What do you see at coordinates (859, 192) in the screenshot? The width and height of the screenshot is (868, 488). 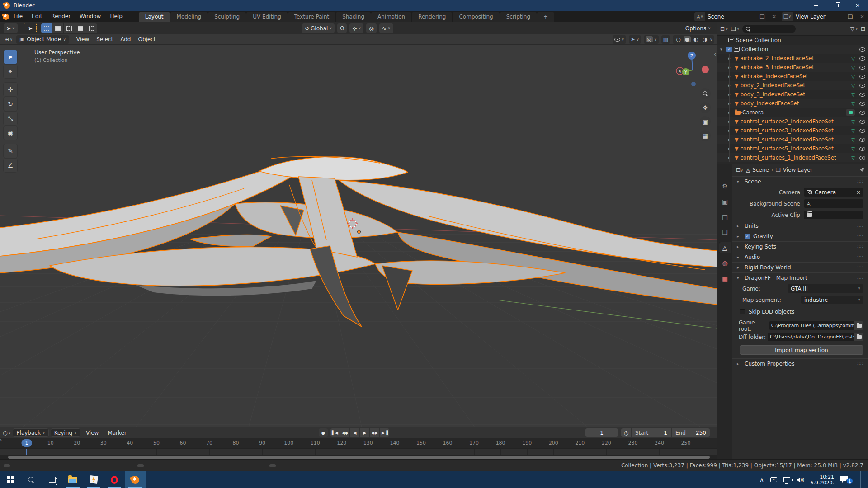 I see `clear-camera-icon: ✕` at bounding box center [859, 192].